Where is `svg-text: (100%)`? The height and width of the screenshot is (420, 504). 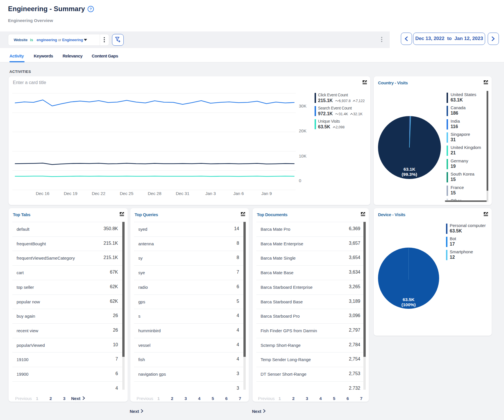 svg-text: (100%) is located at coordinates (409, 305).